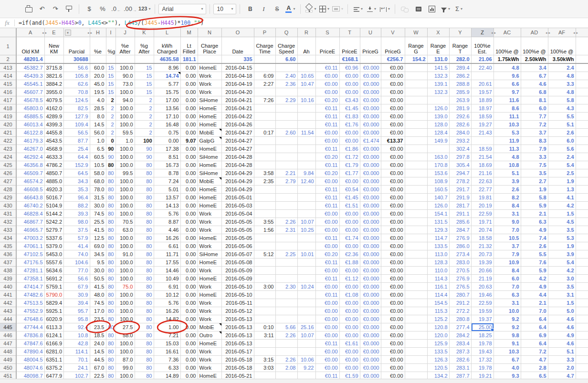 This screenshot has width=588, height=383. What do you see at coordinates (438, 246) in the screenshot?
I see `cell: 133.5` at bounding box center [438, 246].